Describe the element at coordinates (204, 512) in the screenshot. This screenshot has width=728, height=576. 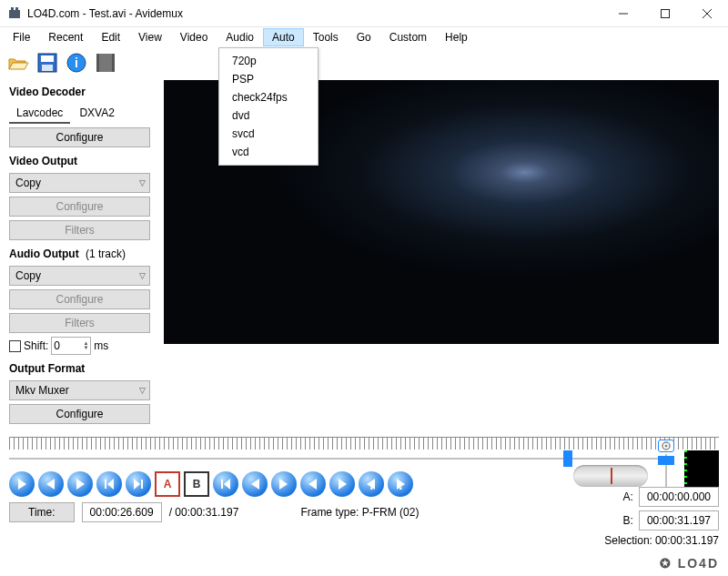
I see `duration-value: / 00:00:31.197` at that location.